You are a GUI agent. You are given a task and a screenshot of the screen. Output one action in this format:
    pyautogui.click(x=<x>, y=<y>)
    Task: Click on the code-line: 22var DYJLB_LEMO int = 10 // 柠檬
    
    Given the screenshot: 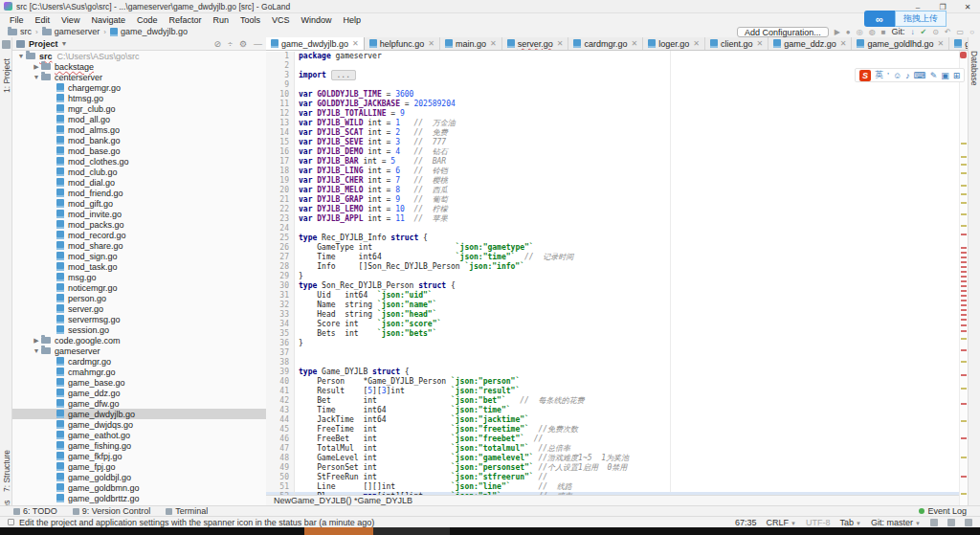 What is the action you would take?
    pyautogui.click(x=616, y=210)
    